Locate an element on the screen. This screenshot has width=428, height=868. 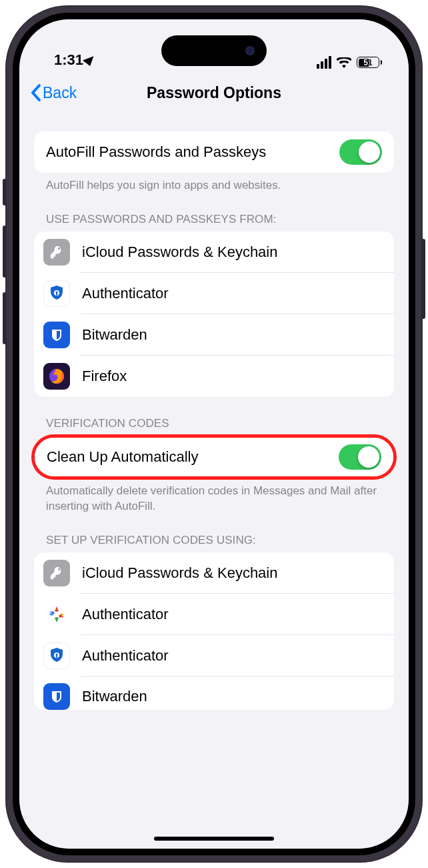
setup-bitwarden: Bitwarden is located at coordinates (214, 693).